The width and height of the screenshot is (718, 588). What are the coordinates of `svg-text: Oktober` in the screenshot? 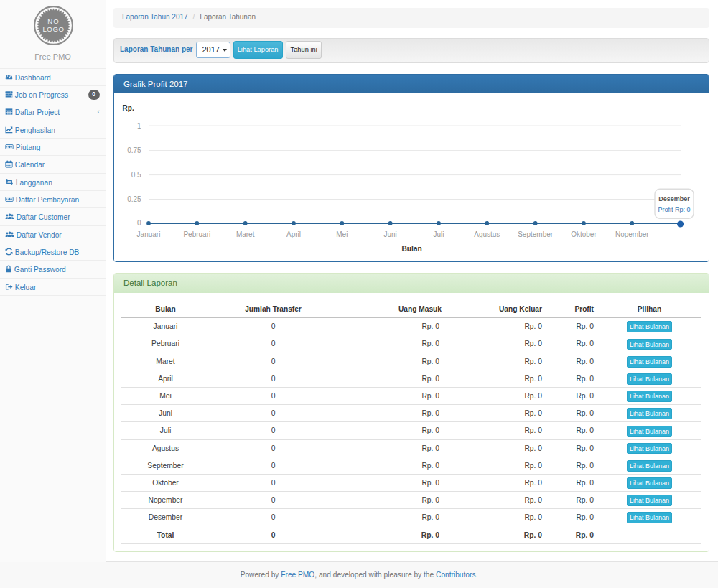 It's located at (584, 234).